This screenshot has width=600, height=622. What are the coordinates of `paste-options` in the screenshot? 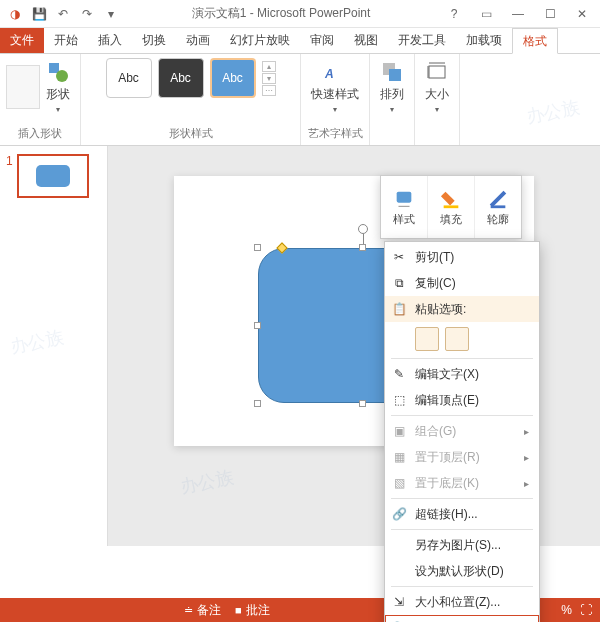 It's located at (462, 339).